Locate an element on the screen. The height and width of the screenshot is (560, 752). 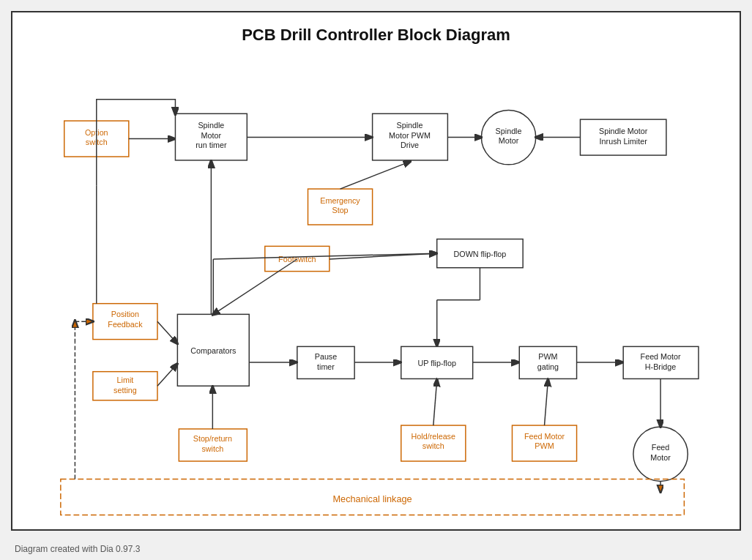
svg-text: Pause is located at coordinates (327, 356).